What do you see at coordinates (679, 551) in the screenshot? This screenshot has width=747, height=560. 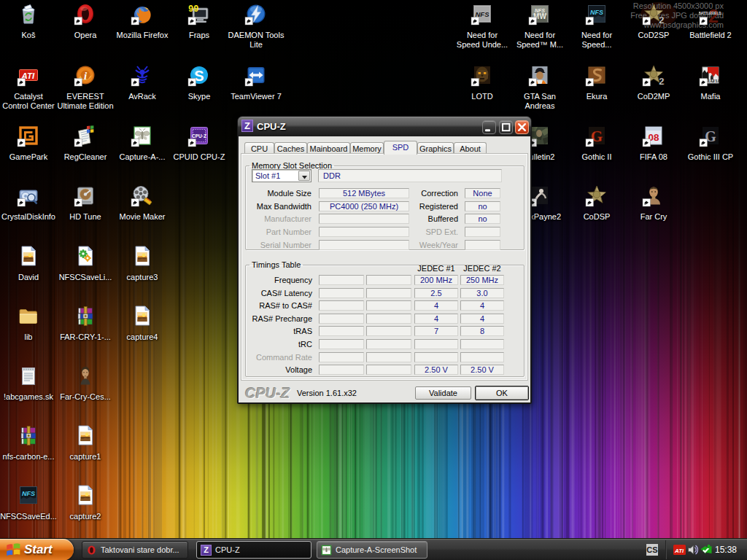 I see `svg-text: ATi` at bounding box center [679, 551].